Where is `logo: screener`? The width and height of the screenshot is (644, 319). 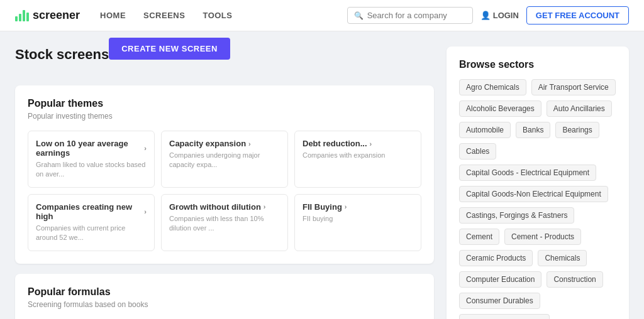 logo: screener is located at coordinates (48, 15).